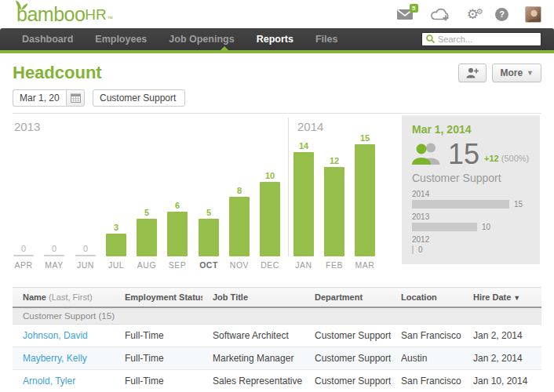 The width and height of the screenshot is (554, 392). Describe the element at coordinates (326, 39) in the screenshot. I see `nav-item-files: Files` at that location.